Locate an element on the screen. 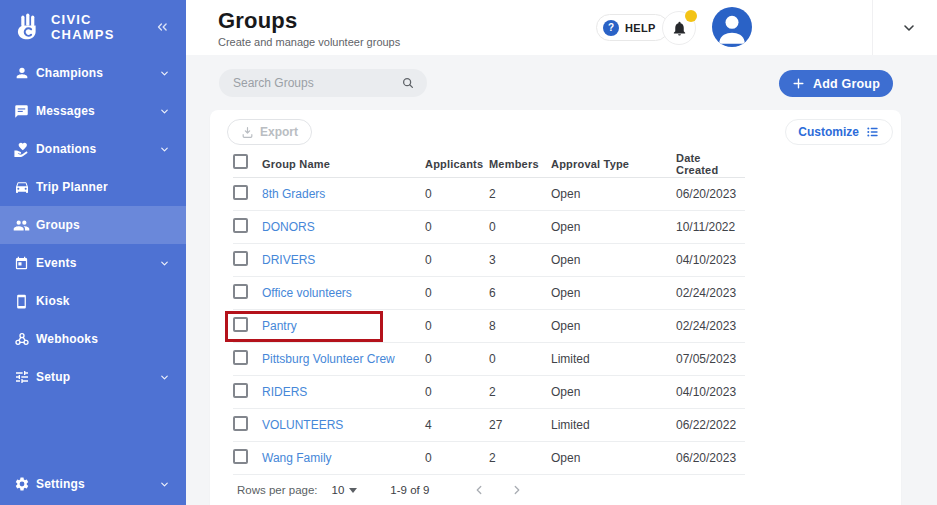 The image size is (937, 505). next-page-button is located at coordinates (517, 490).